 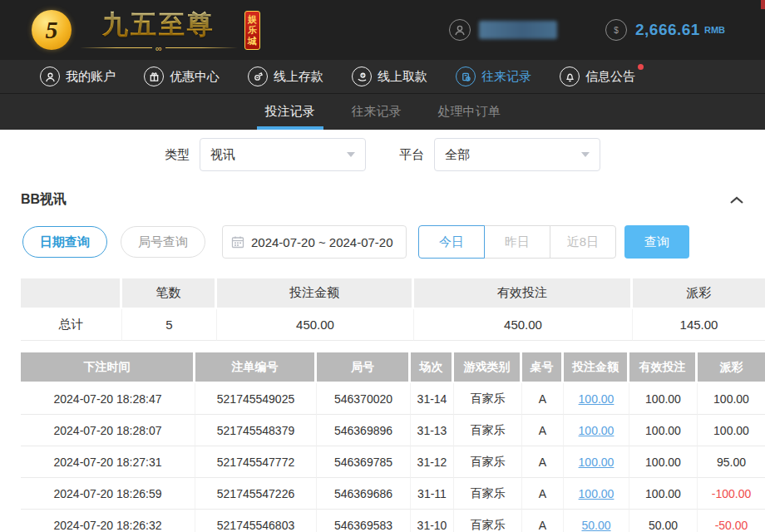 I want to click on chevron-down-icon, so click(x=585, y=155).